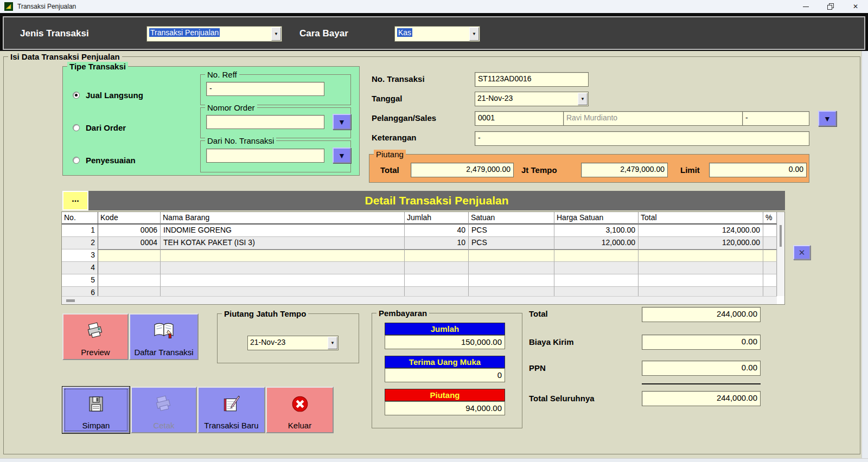 This screenshot has width=868, height=462. I want to click on window-frame, so click(865, 256).